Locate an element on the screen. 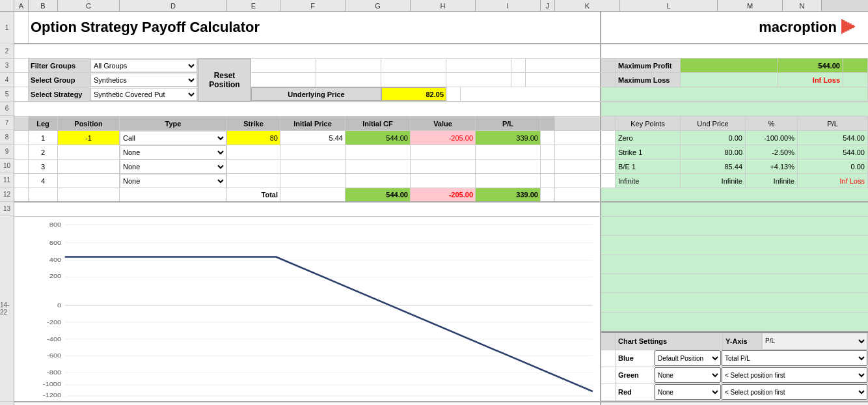 The width and height of the screenshot is (868, 405). leg3-type-cell: None is located at coordinates (173, 167).